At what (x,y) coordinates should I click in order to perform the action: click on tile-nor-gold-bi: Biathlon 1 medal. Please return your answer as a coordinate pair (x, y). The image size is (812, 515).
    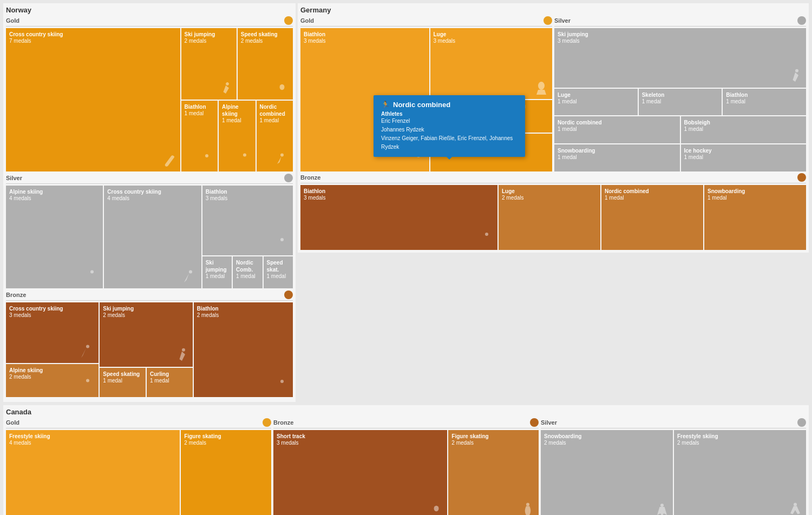
    Looking at the image, I should click on (199, 136).